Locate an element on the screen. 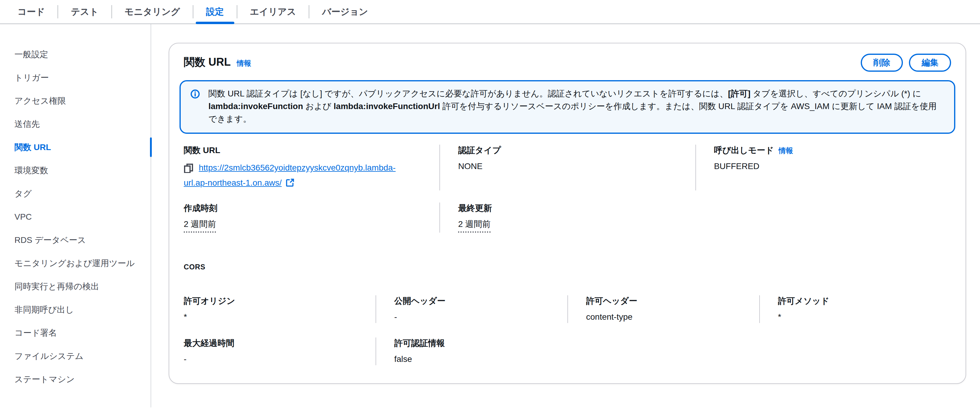 The image size is (980, 408). sidebar-item-environment-variables: 環境変数 is located at coordinates (75, 171).